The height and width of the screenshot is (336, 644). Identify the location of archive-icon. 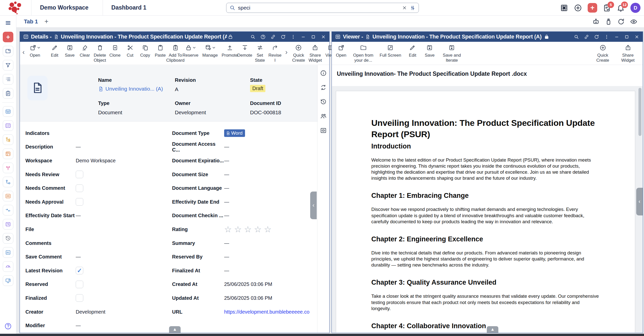
(609, 22).